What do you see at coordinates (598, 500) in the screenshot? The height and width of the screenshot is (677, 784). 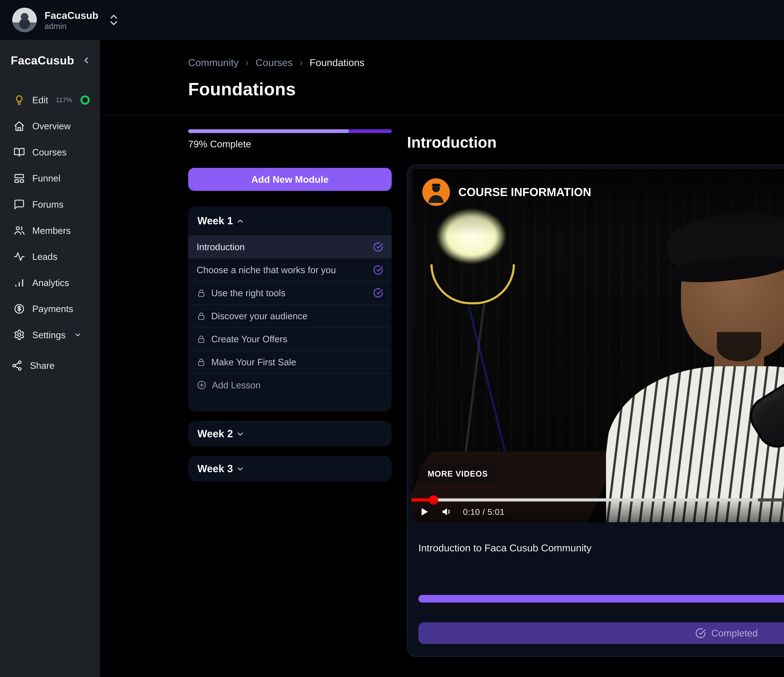 I see `video-progress-bar` at bounding box center [598, 500].